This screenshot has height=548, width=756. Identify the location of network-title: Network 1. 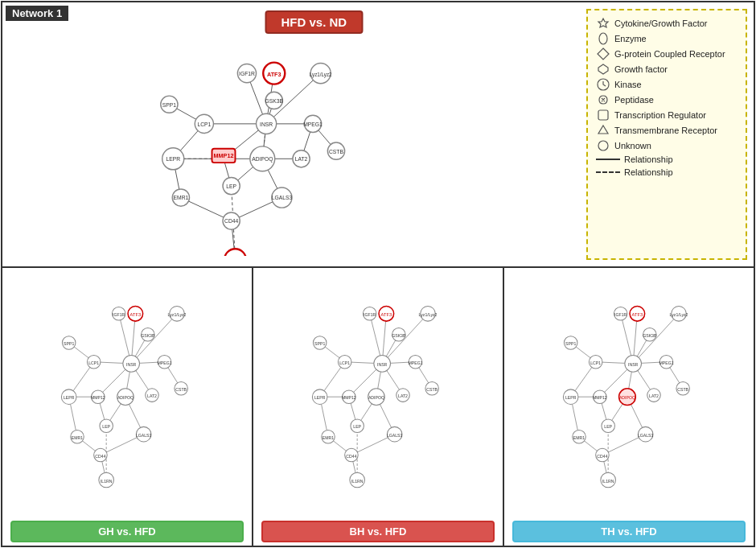
(37, 13).